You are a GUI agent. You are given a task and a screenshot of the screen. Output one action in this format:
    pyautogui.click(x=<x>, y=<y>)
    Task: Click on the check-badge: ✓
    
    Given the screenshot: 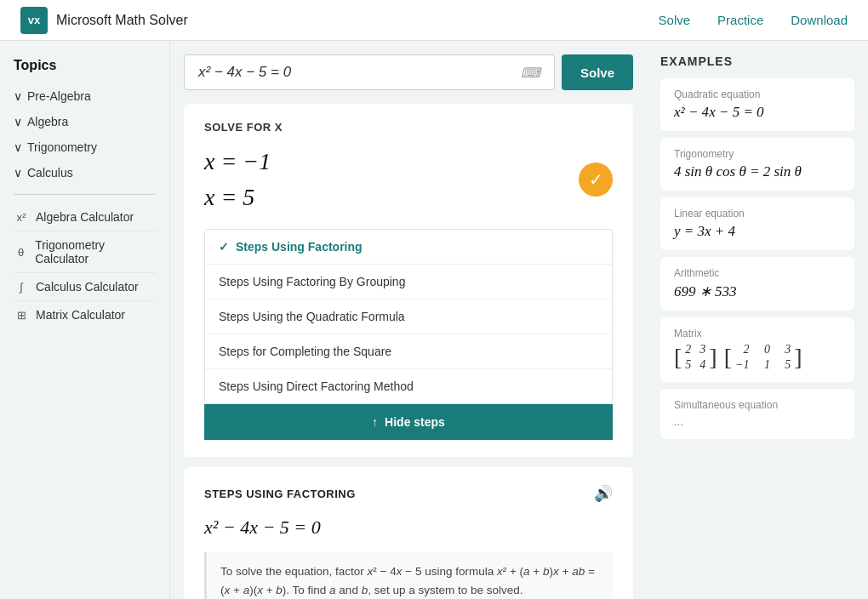 What is the action you would take?
    pyautogui.click(x=596, y=180)
    